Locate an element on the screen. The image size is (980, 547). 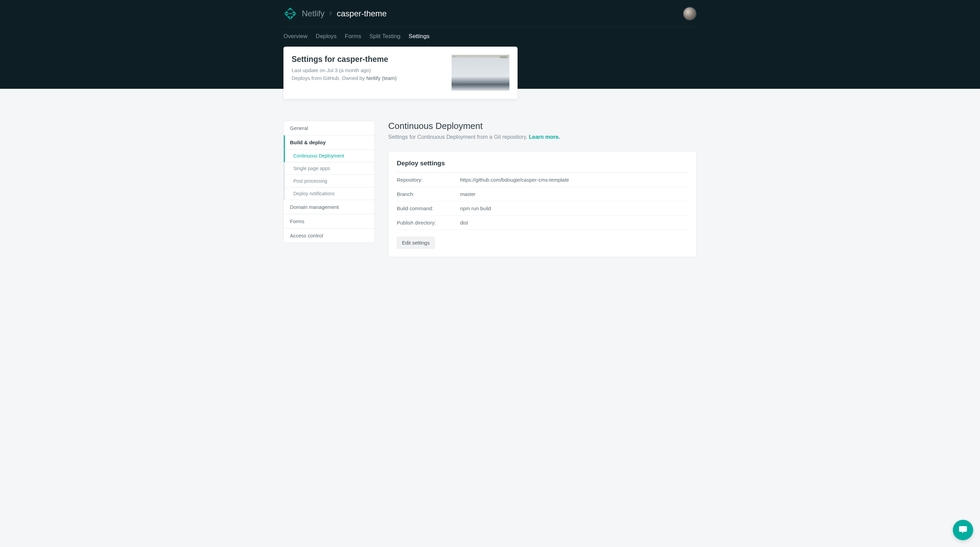
panel-title: Deploy settings is located at coordinates (542, 166).